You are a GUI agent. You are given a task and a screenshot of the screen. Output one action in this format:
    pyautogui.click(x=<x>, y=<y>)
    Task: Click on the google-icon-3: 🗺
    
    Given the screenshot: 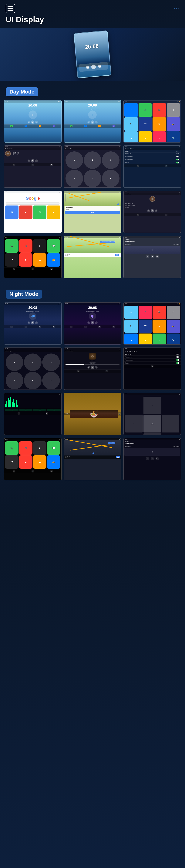 What is the action you would take?
    pyautogui.click(x=40, y=212)
    